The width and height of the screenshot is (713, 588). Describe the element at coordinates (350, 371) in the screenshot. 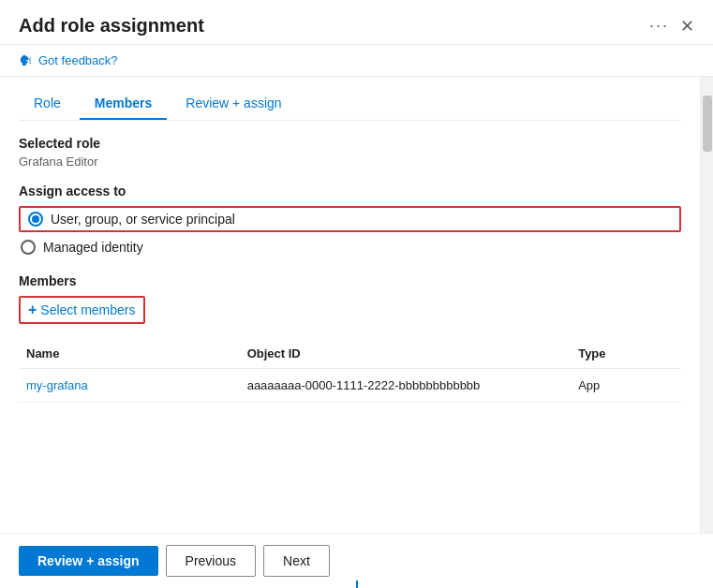

I see `members-table: Name Object ID Type my-grafana aaaaaaaa-…` at that location.